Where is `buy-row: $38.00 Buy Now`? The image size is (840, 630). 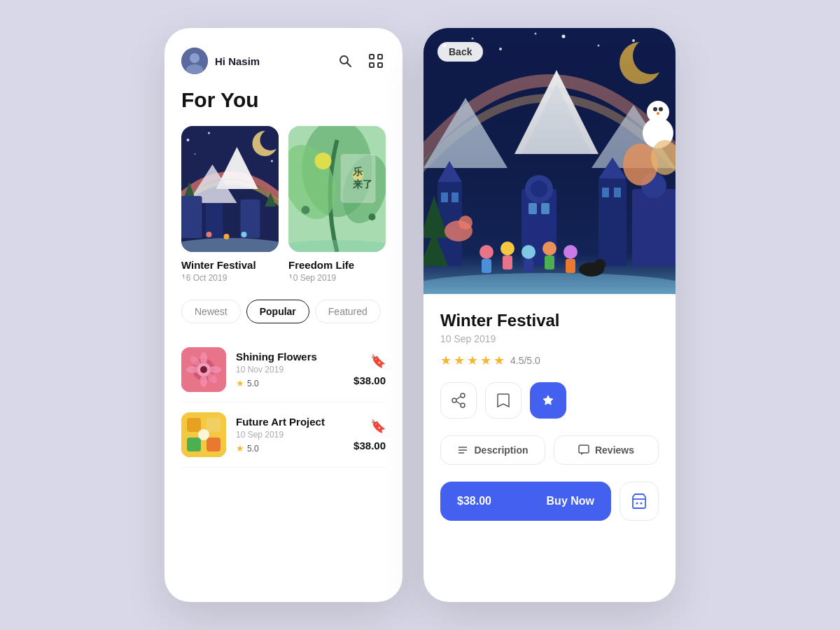
buy-row: $38.00 Buy Now is located at coordinates (550, 501).